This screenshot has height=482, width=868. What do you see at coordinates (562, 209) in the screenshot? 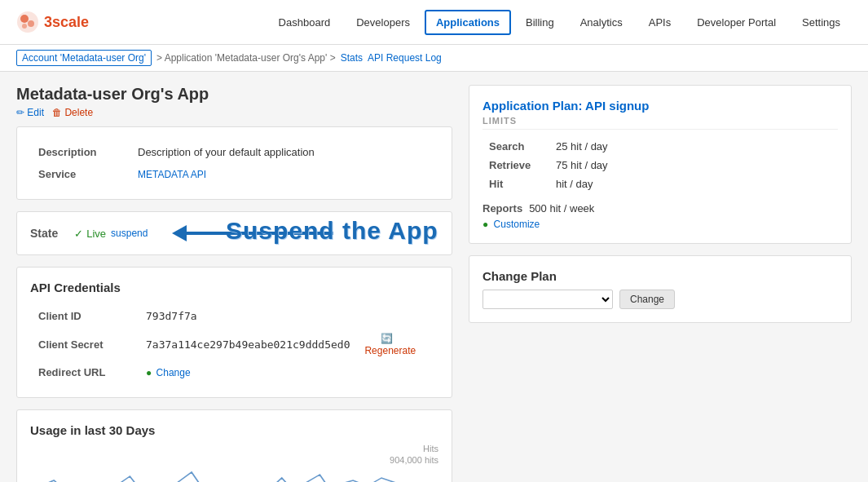
I see `reports-value: 500 hit / week` at bounding box center [562, 209].